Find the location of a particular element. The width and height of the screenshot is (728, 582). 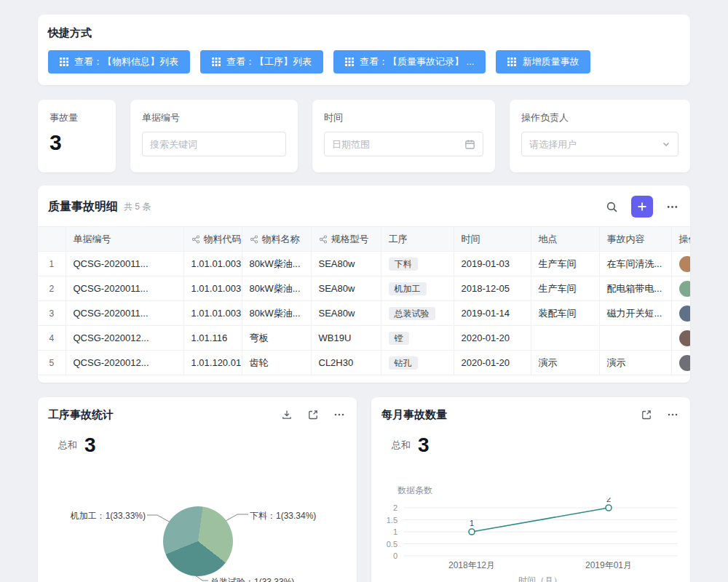

cell is located at coordinates (635, 338).